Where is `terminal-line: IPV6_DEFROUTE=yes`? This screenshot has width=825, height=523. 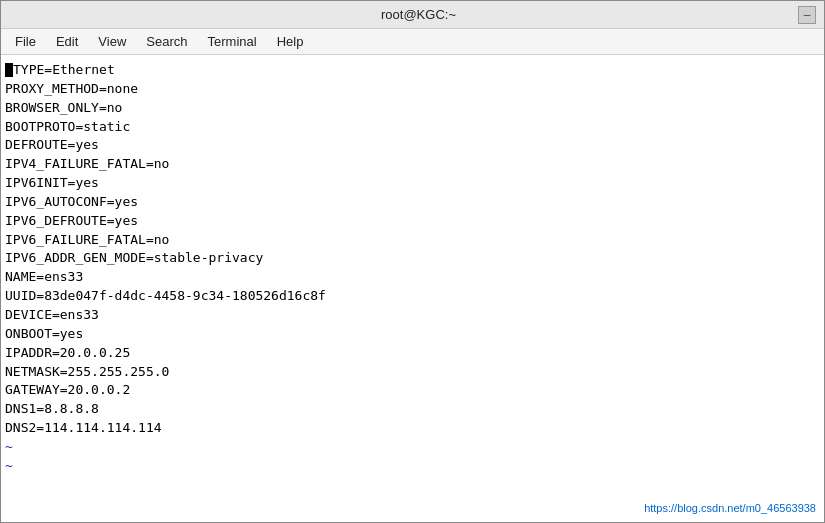
terminal-line: IPV6_DEFROUTE=yes is located at coordinates (72, 220).